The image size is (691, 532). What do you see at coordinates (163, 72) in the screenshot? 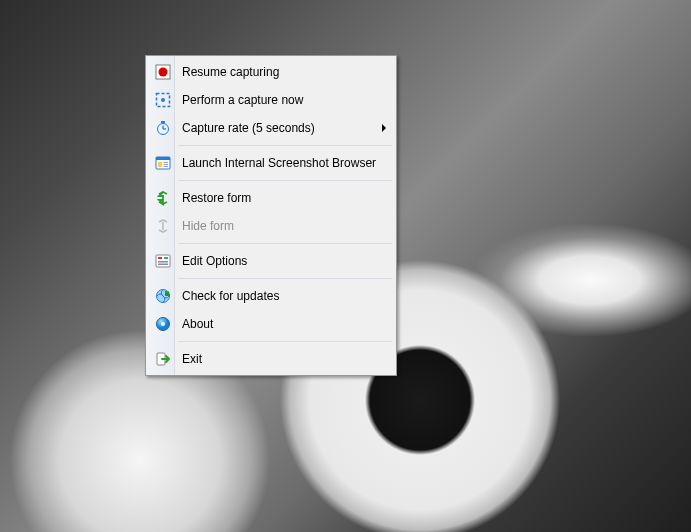
I see `record-icon` at bounding box center [163, 72].